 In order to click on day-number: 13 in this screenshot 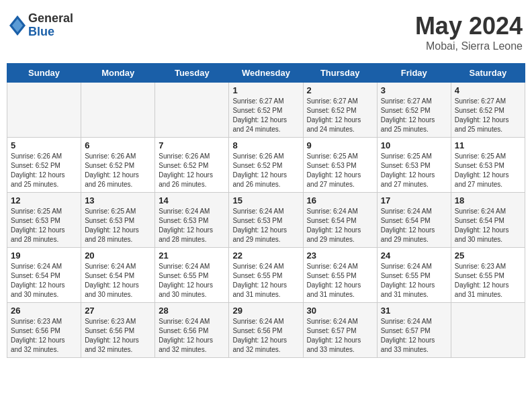, I will do `click(118, 200)`.